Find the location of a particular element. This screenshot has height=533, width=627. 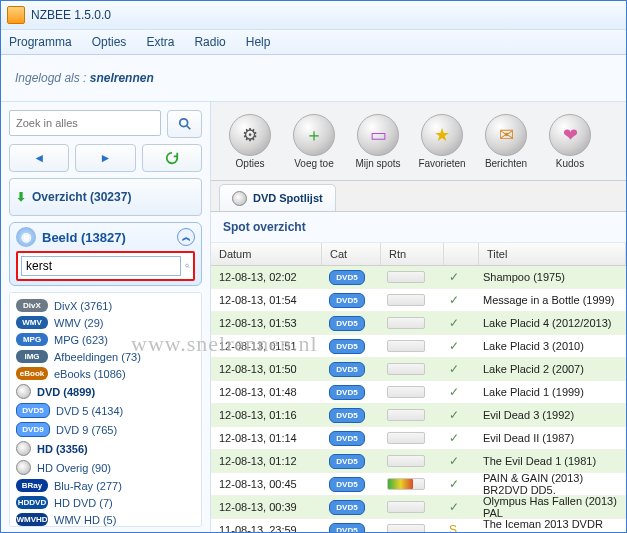

menu-opties: Opties is located at coordinates (110, 42).